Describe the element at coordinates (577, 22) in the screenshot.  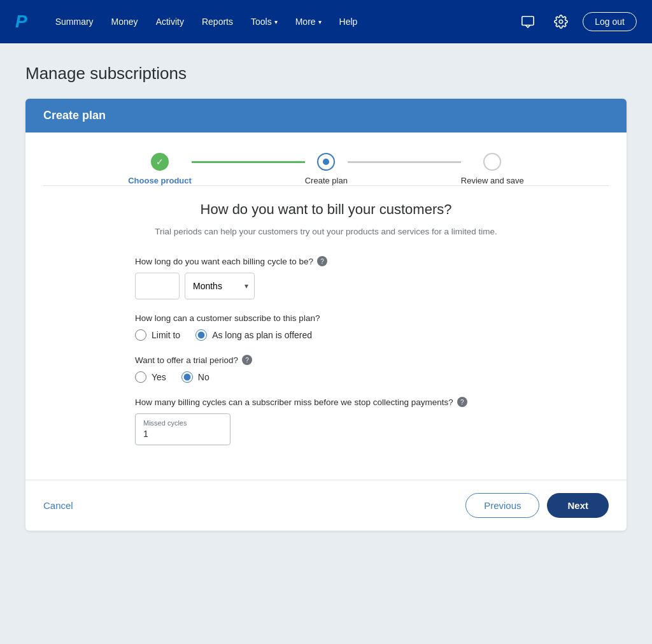
I see `navbar-actions: Log out` at that location.